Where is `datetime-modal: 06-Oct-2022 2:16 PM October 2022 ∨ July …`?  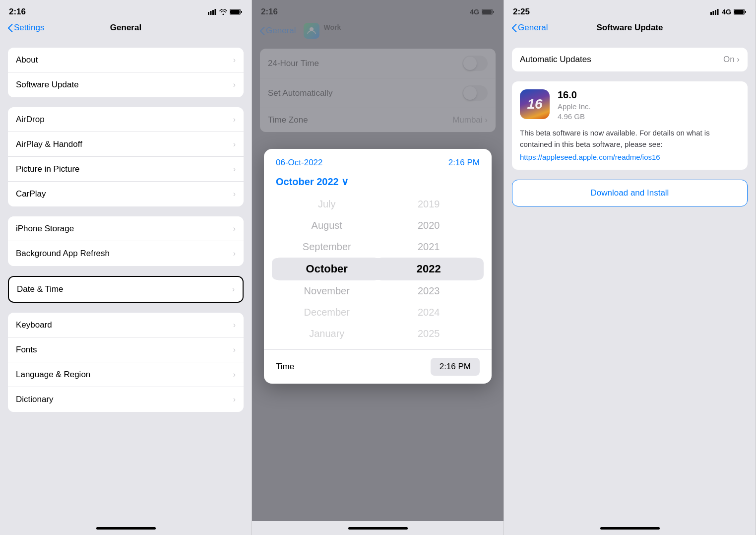
datetime-modal: 06-Oct-2022 2:16 PM October 2022 ∨ July … is located at coordinates (378, 266).